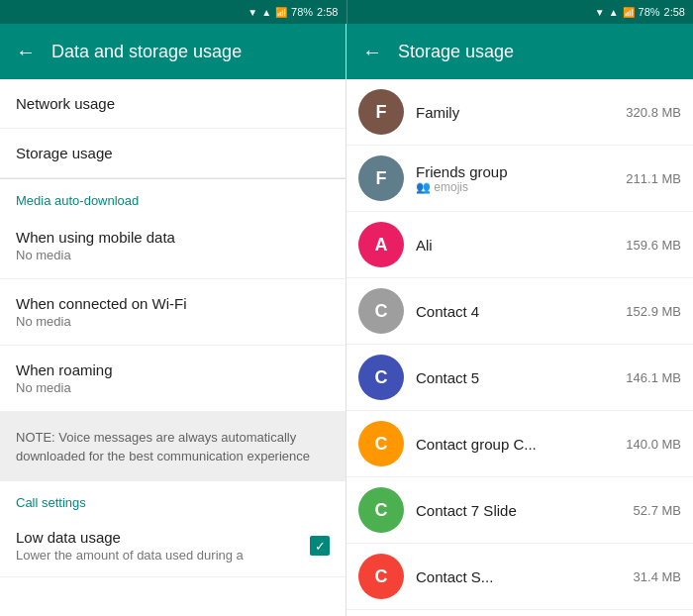 This screenshot has height=616, width=693. Describe the element at coordinates (172, 547) in the screenshot. I see `low-data-item: Low data usage Lower the amount of data …` at that location.